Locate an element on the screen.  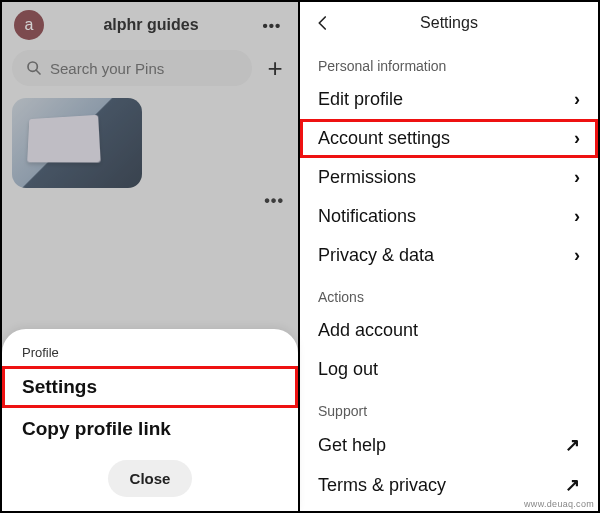
row-label: Edit profile is located at coordinates (360, 100).